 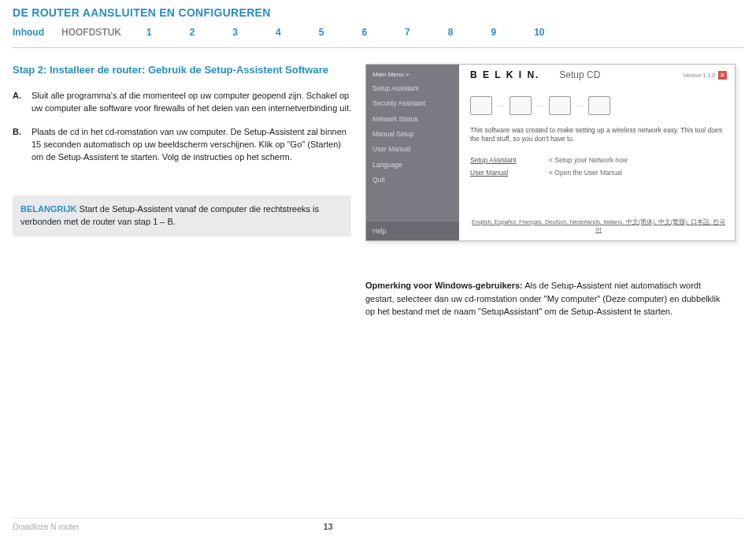 What do you see at coordinates (408, 32) in the screenshot?
I see `nav-chapter-7: 7` at bounding box center [408, 32].